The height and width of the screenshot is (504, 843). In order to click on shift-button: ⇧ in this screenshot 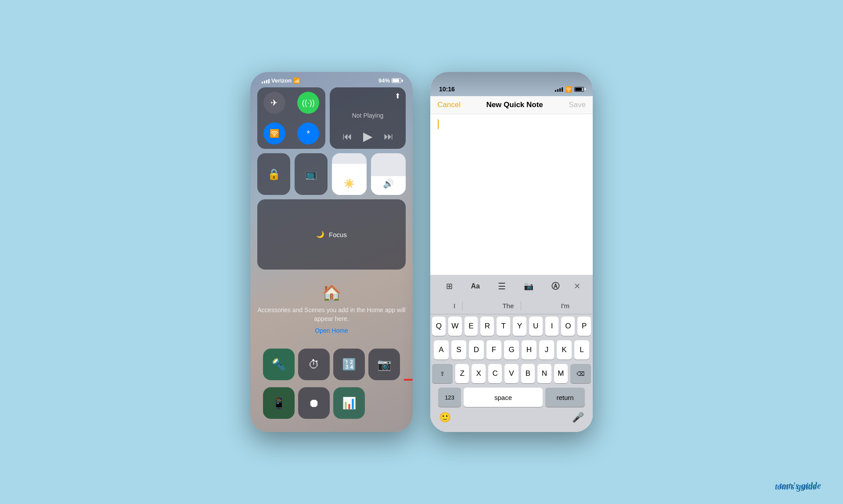, I will do `click(443, 374)`.